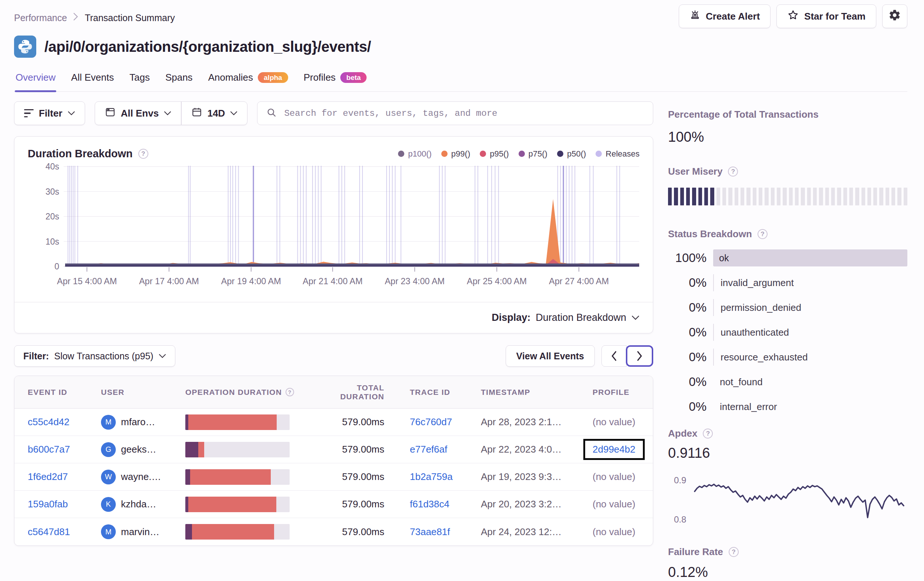 The width and height of the screenshot is (924, 581). Describe the element at coordinates (579, 356) in the screenshot. I see `table-right-controls: View All Events` at that location.